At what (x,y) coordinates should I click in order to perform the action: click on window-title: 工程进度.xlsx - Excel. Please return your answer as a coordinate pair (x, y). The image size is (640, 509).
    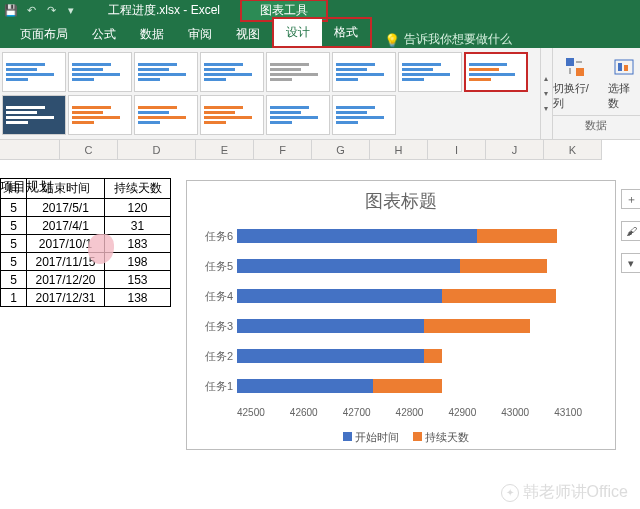
    Looking at the image, I should click on (164, 10).